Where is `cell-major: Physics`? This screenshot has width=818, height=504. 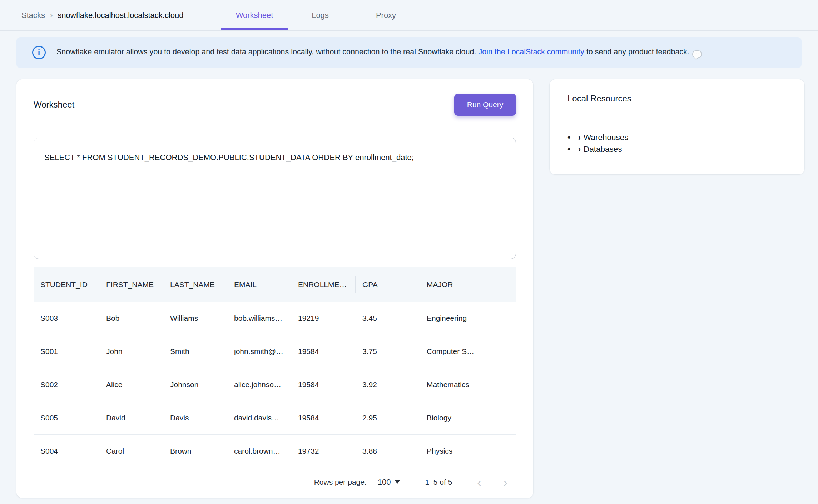
cell-major: Physics is located at coordinates (468, 451).